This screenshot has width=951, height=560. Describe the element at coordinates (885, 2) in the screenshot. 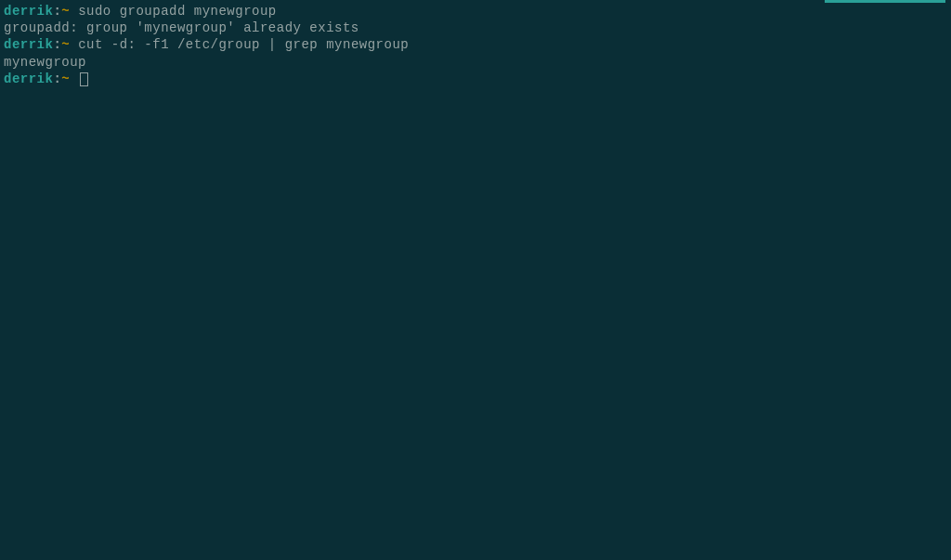

I see `top-accent-bar` at that location.